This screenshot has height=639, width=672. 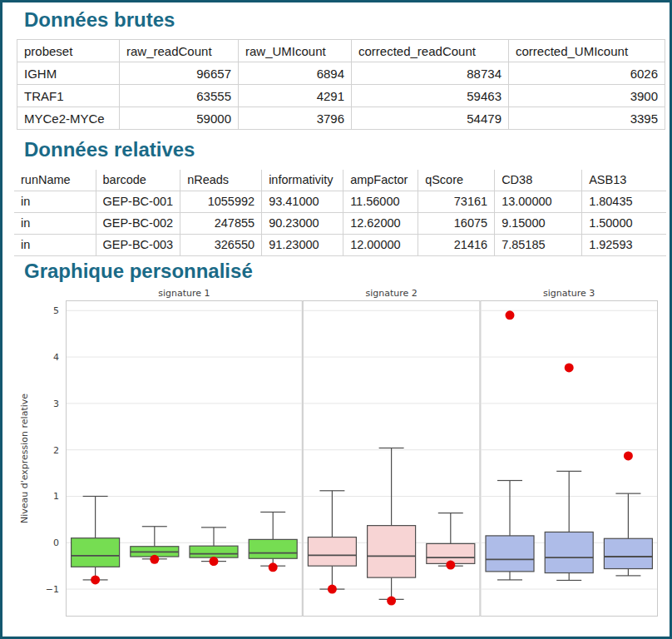 What do you see at coordinates (340, 181) in the screenshot?
I see `header-row: runNamebarcodenReadsinformativityampFact…` at bounding box center [340, 181].